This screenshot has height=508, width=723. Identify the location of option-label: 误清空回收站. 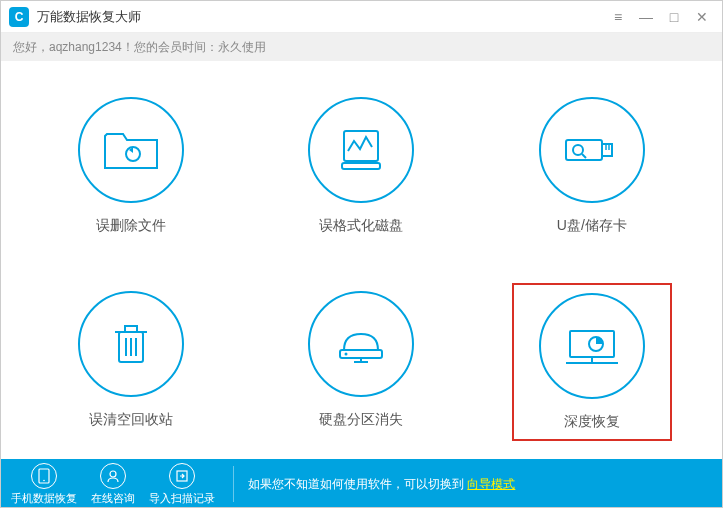
(131, 420).